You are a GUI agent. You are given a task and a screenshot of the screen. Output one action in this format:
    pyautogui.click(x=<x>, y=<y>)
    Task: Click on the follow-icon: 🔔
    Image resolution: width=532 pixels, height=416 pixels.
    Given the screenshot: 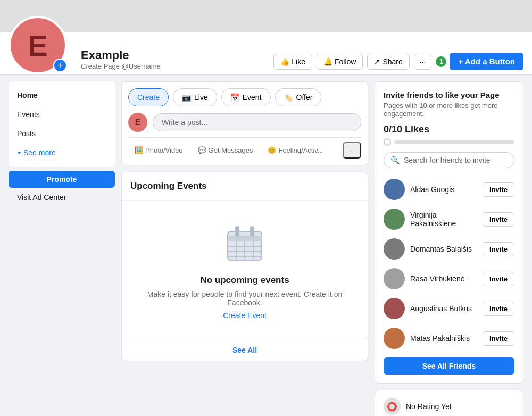 What is the action you would take?
    pyautogui.click(x=328, y=62)
    